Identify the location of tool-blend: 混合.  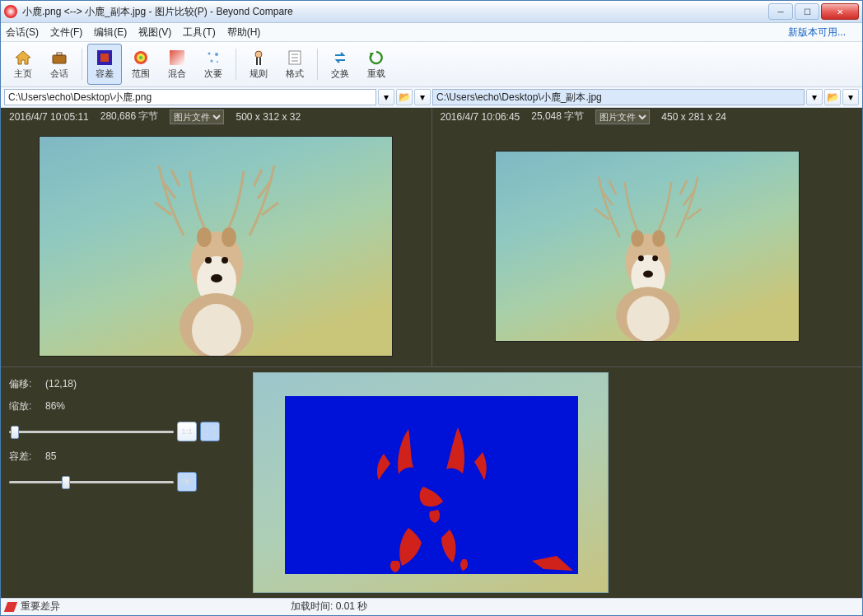
(177, 64).